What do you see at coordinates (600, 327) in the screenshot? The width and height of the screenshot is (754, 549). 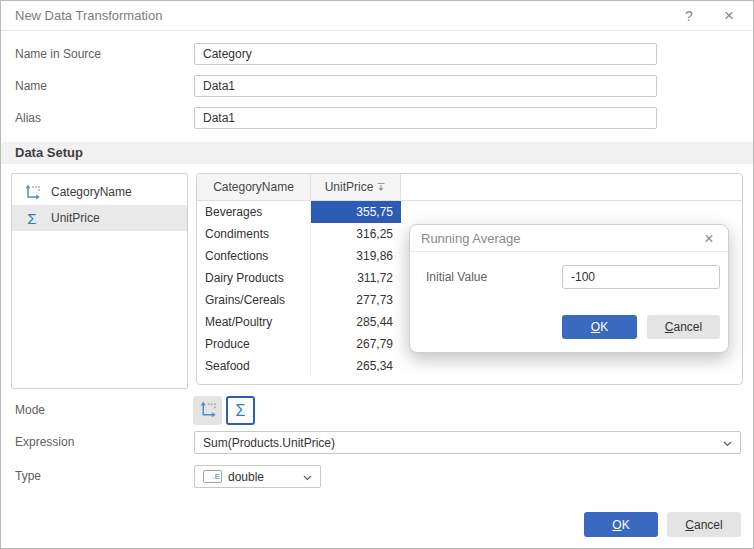 I see `popup-ok-label: OK` at bounding box center [600, 327].